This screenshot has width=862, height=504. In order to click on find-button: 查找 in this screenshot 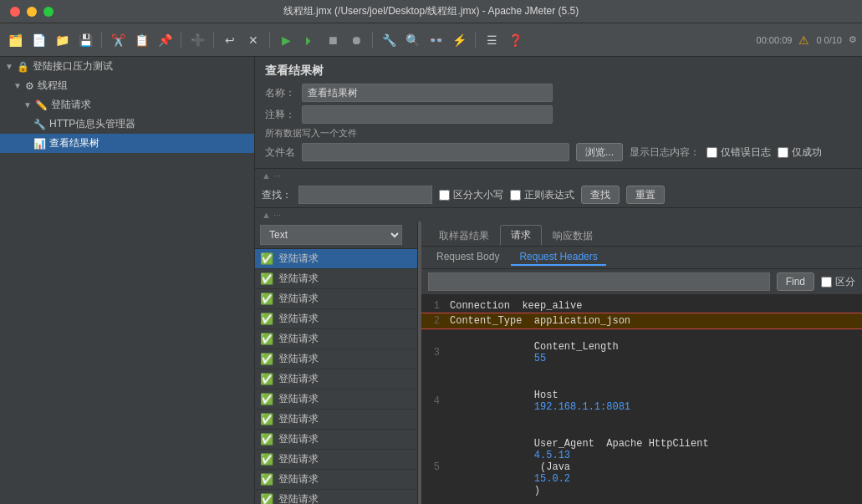, I will do `click(600, 195)`.